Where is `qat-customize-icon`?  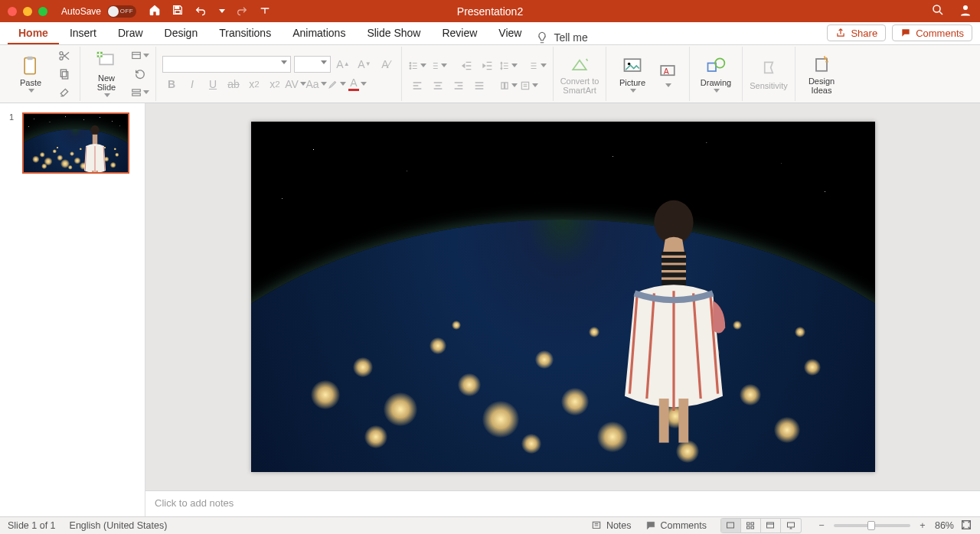
qat-customize-icon is located at coordinates (265, 11).